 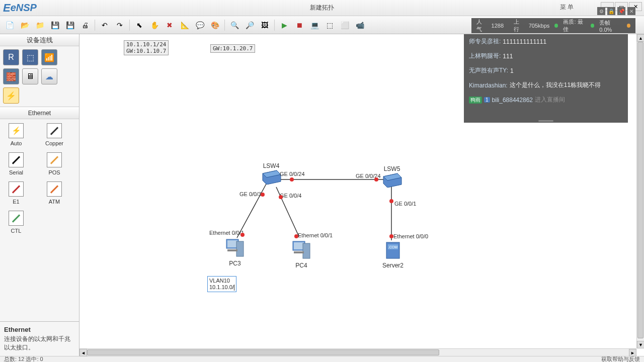 I want to click on copper-connection: Copper, so click(x=54, y=135).